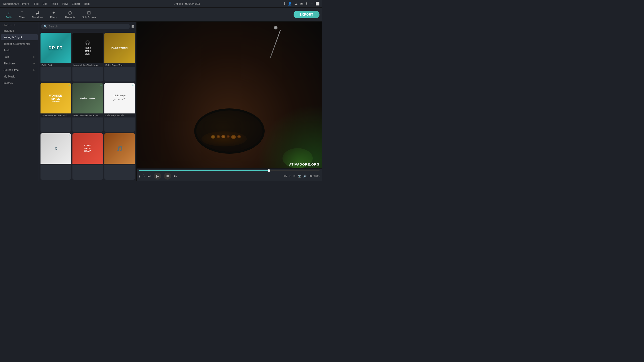 Image resolution: width=644 pixels, height=362 pixels. What do you see at coordinates (34, 63) in the screenshot?
I see `electronic-arrow: ▶` at bounding box center [34, 63].